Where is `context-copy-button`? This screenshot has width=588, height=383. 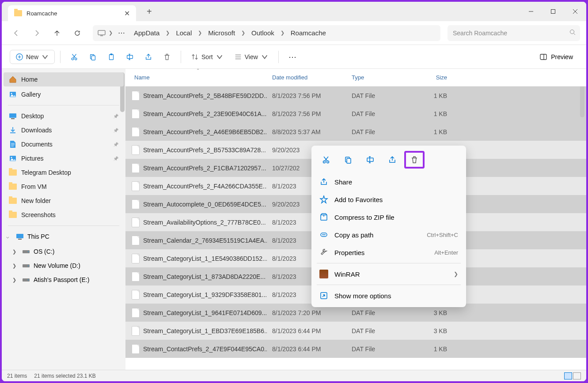 context-copy-button is located at coordinates (348, 160).